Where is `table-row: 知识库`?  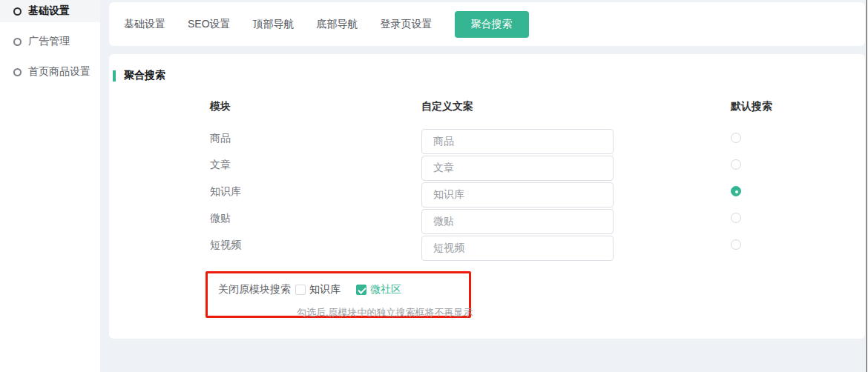 table-row: 知识库 is located at coordinates (487, 193).